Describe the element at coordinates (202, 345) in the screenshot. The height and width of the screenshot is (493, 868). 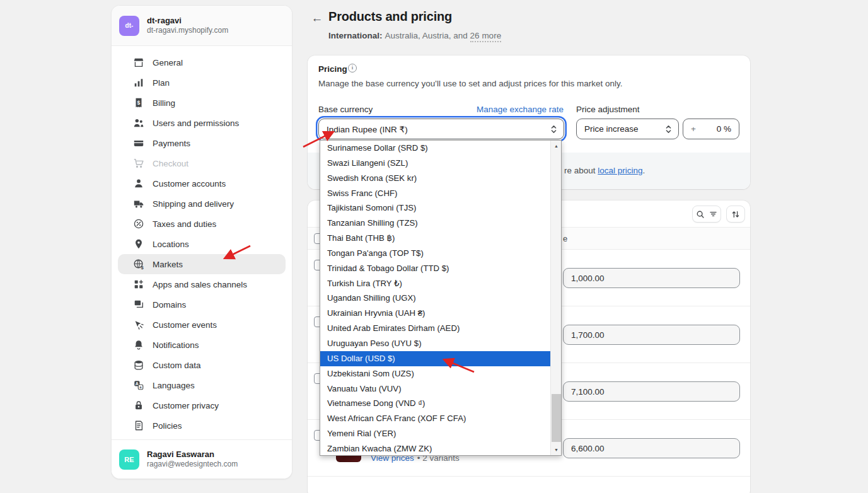
I see `sidebar-item-notifications: Notifications` at that location.